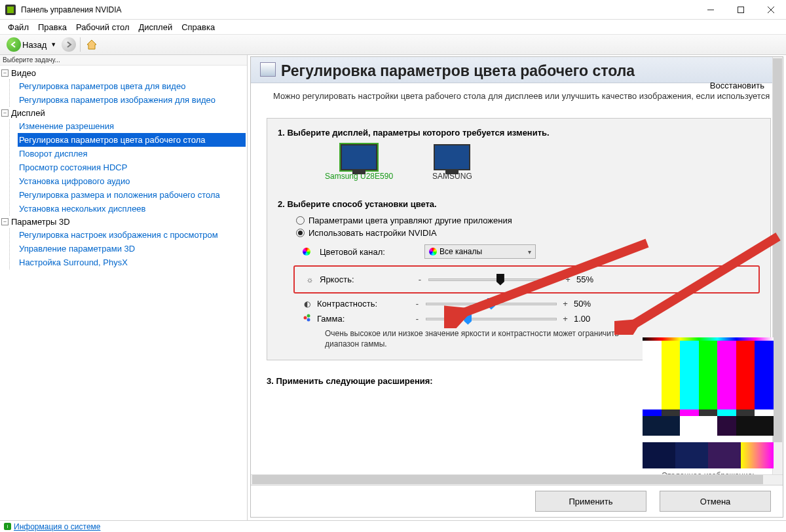 Image resolution: width=786 pixels, height=532 pixels. Describe the element at coordinates (777, 266) in the screenshot. I see `vertical-scrollbar` at that location.